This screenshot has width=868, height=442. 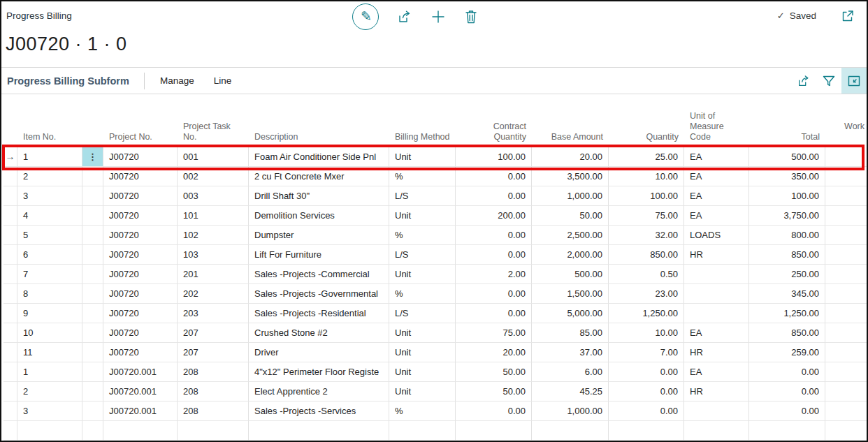 What do you see at coordinates (213, 177) in the screenshot?
I see `cell-project-task-no: 002` at bounding box center [213, 177].